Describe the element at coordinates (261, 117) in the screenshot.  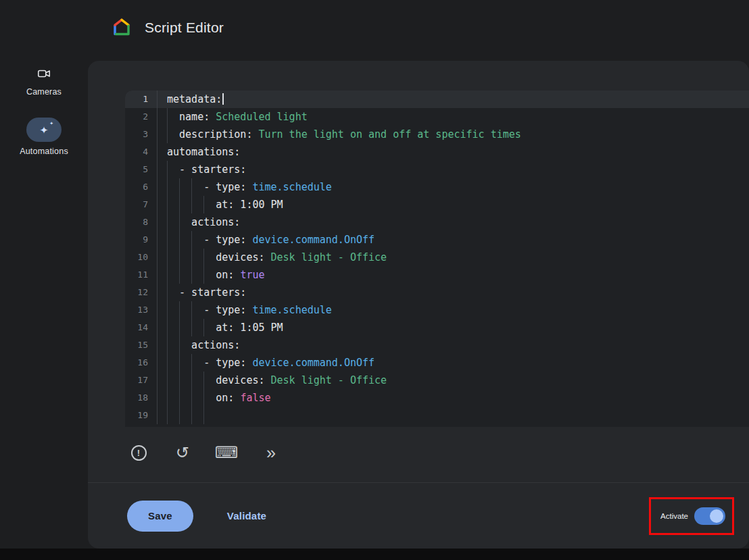
I see `code-token: Scheduled light` at that location.